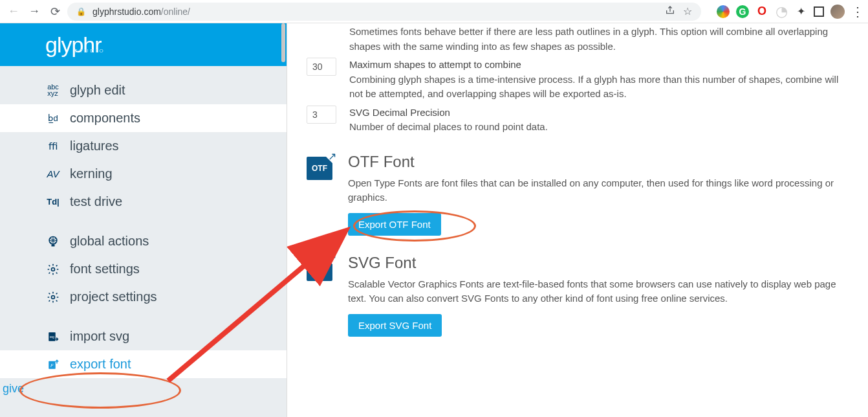 Image resolution: width=868 pixels, height=417 pixels. What do you see at coordinates (14, 12) in the screenshot?
I see `back-button: ←` at bounding box center [14, 12].